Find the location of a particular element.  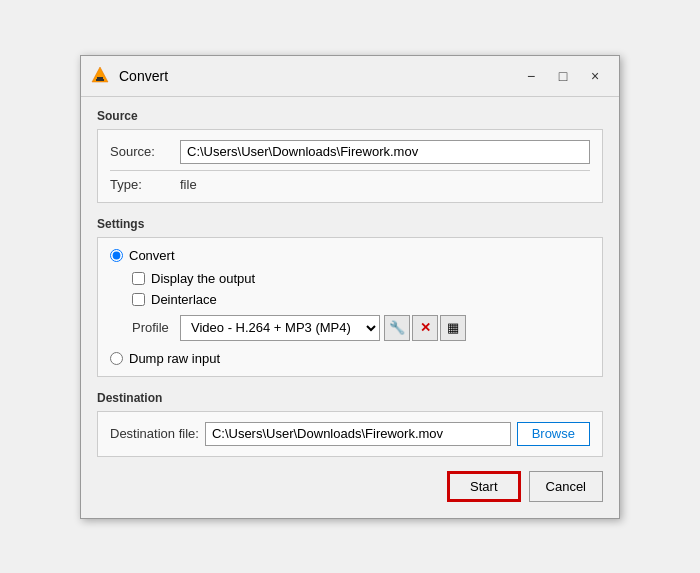

destination-section: Destination Destination file: Browse is located at coordinates (350, 424).